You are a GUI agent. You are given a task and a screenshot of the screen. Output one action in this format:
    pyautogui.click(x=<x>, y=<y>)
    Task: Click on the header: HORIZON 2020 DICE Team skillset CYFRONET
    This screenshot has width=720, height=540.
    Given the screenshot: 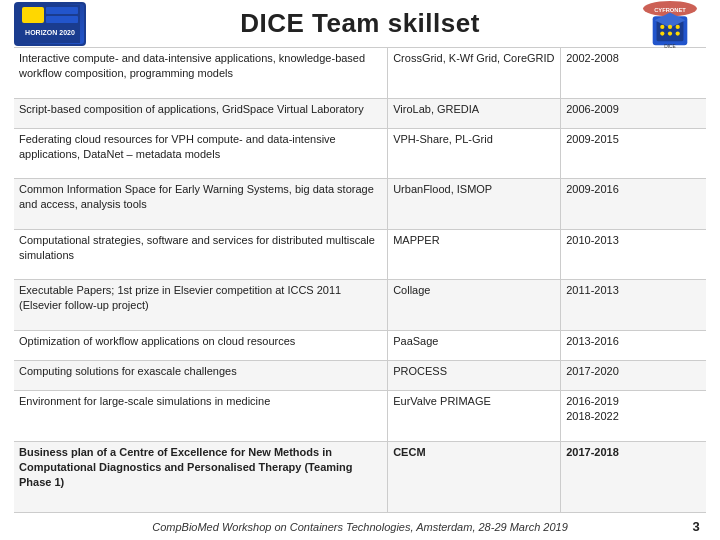 What is the action you would take?
    pyautogui.click(x=360, y=24)
    